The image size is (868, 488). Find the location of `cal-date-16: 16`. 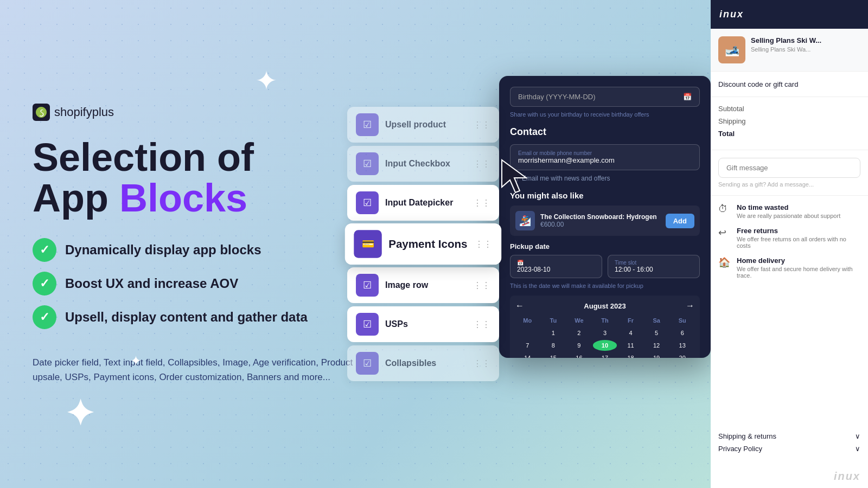

cal-date-16: 16 is located at coordinates (579, 355).